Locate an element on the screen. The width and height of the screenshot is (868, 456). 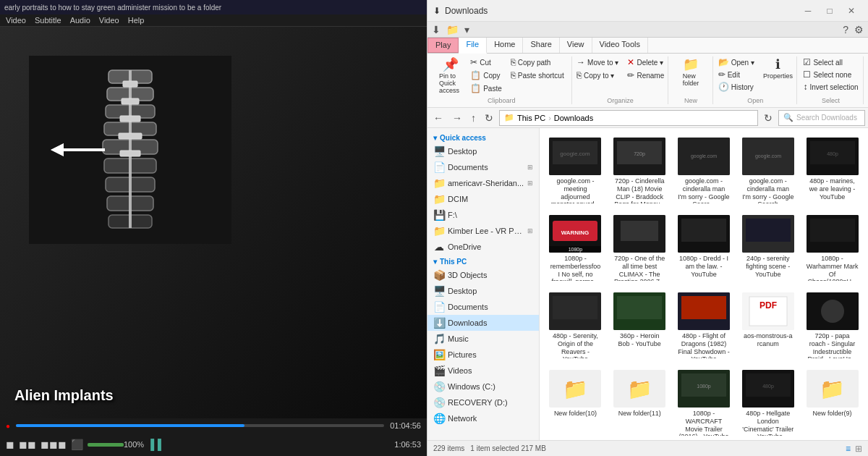
sidebar-item-documents2: 📄 Documents is located at coordinates (483, 307).